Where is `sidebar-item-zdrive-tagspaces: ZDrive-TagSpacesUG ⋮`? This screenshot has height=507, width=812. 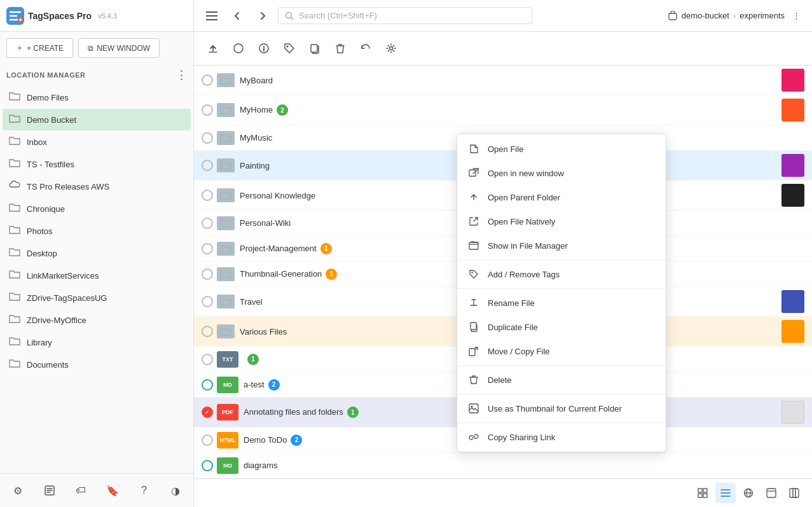
sidebar-item-zdrive-tagspaces: ZDrive-TagSpacesUG ⋮ is located at coordinates (97, 298).